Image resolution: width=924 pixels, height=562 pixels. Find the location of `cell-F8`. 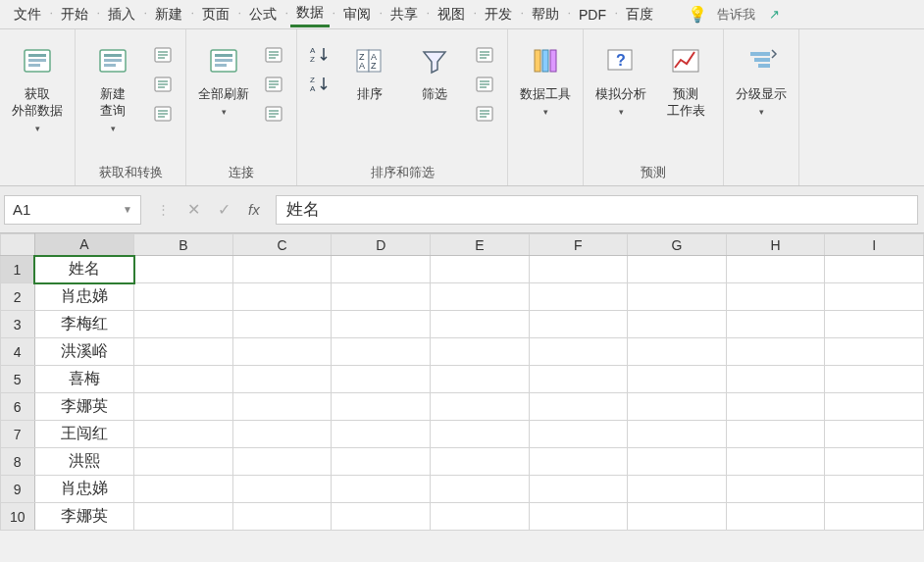

cell-F8 is located at coordinates (579, 462).